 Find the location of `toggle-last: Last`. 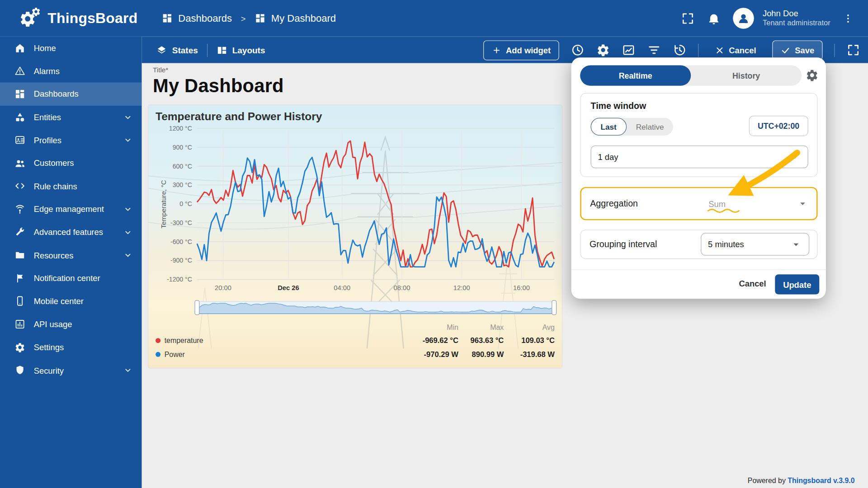

toggle-last: Last is located at coordinates (609, 127).